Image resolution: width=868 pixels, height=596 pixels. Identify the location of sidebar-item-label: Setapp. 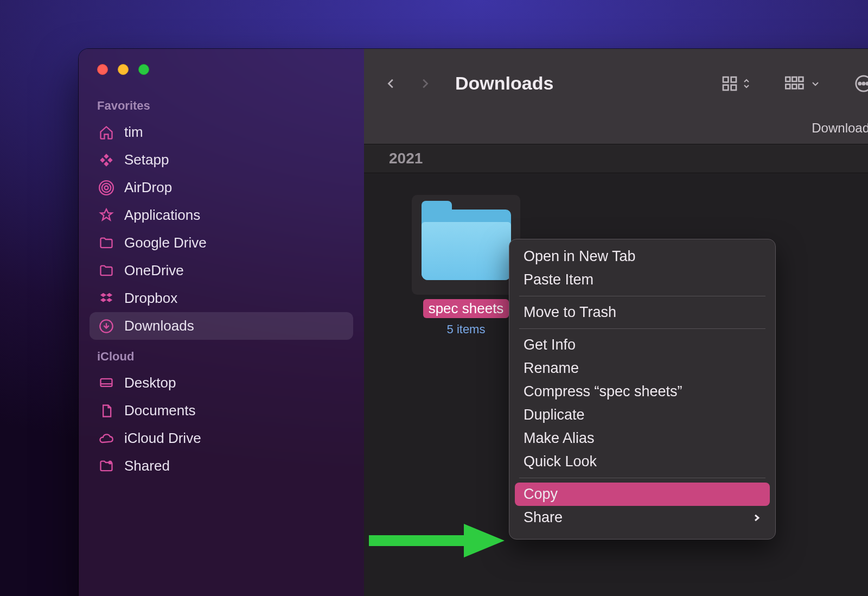
(146, 160).